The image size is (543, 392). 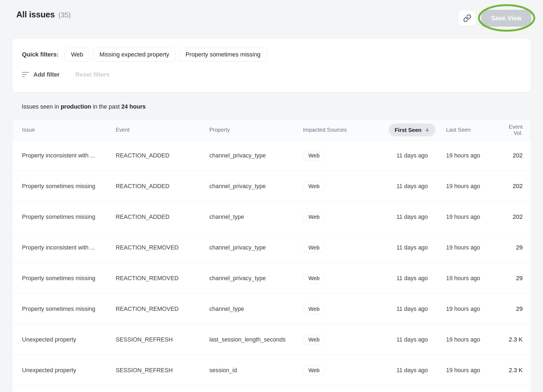 What do you see at coordinates (467, 18) in the screenshot?
I see `copy-link-button` at bounding box center [467, 18].